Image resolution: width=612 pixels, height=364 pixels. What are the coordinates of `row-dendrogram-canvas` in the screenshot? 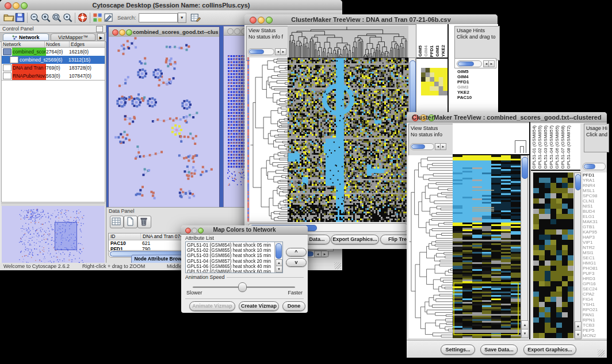 It's located at (269, 139).